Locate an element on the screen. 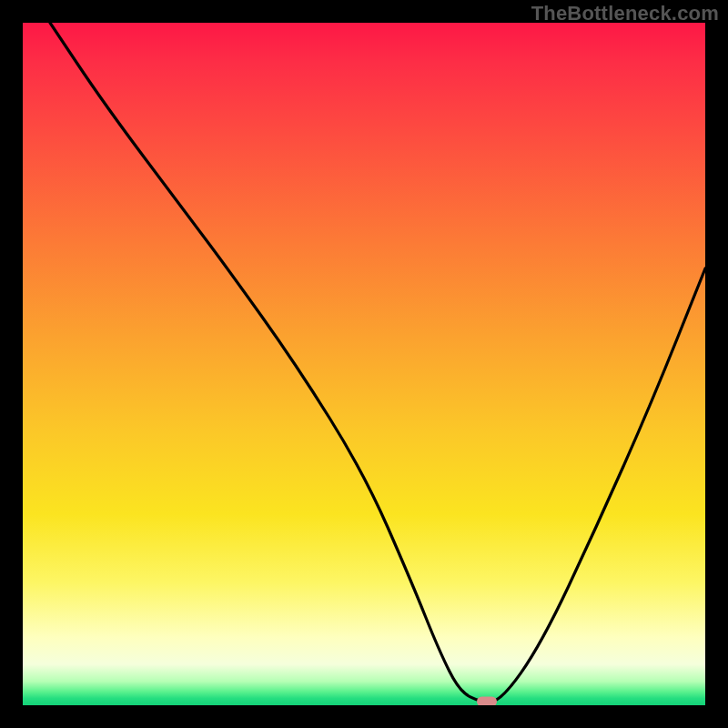  attribution-label: TheBottleneck.com is located at coordinates (625, 14).